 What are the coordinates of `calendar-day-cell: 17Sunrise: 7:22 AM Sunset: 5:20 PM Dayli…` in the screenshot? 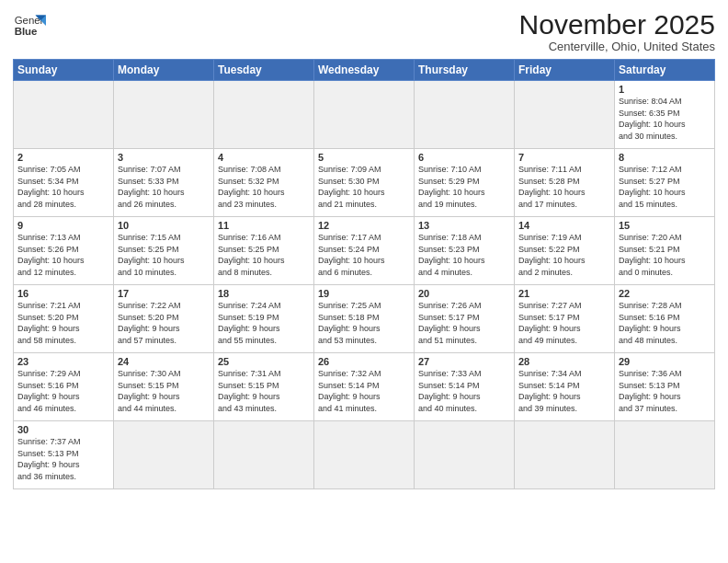 It's located at (164, 319).